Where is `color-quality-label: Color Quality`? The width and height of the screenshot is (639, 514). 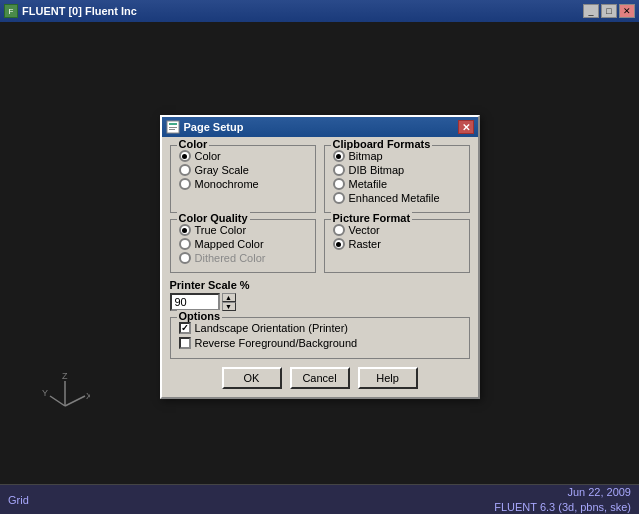
color-quality-label: Color Quality is located at coordinates (214, 218).